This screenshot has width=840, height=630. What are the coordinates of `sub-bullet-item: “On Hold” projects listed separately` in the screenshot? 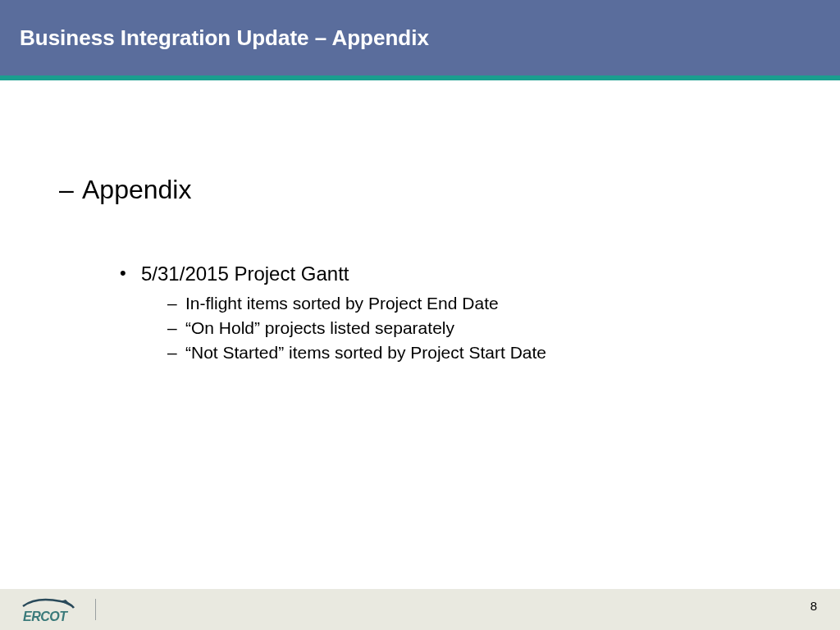 It's located at (513, 328).